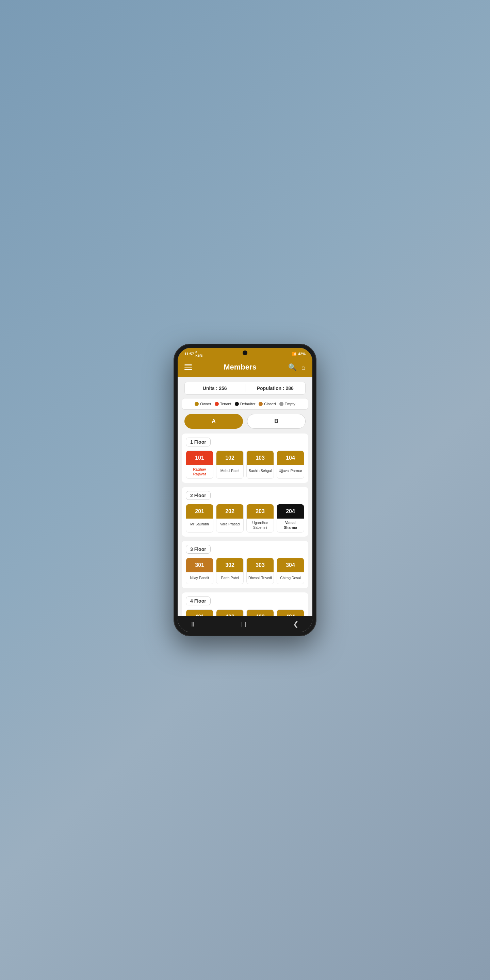 The height and width of the screenshot is (980, 490). Describe the element at coordinates (291, 578) in the screenshot. I see `unit-304-name: Chirag Desai` at that location.